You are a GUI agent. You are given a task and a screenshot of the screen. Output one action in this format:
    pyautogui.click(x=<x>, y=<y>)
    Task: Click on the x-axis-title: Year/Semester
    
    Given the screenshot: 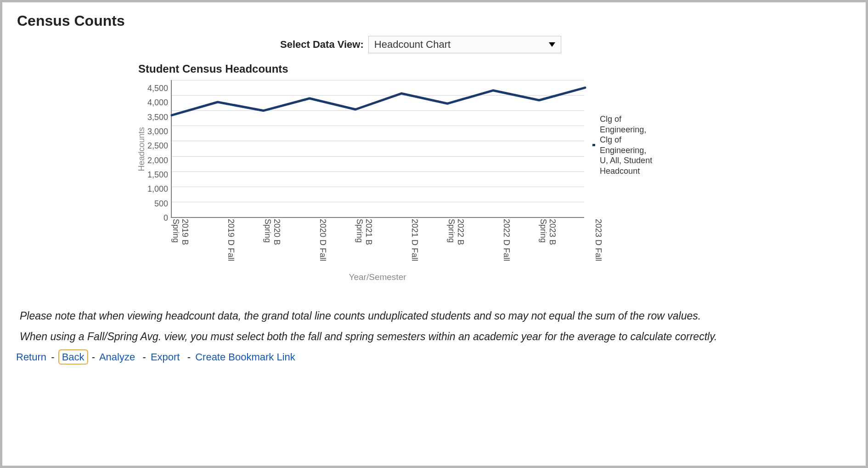 What is the action you would take?
    pyautogui.click(x=378, y=277)
    